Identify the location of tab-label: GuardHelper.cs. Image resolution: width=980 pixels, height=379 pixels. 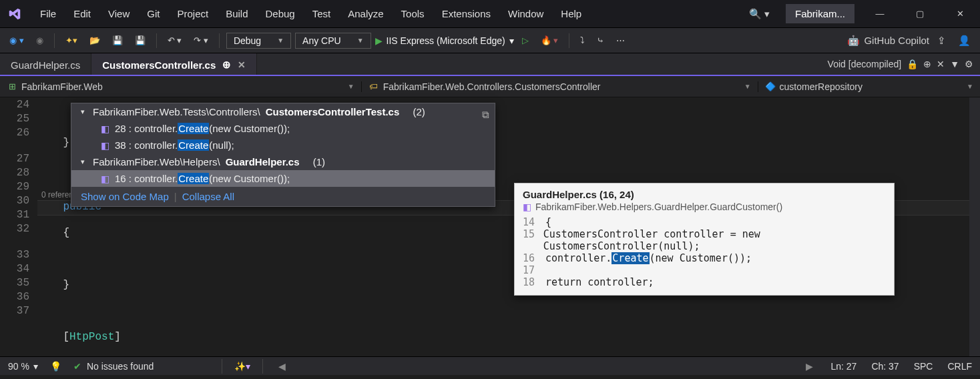
(45, 65).